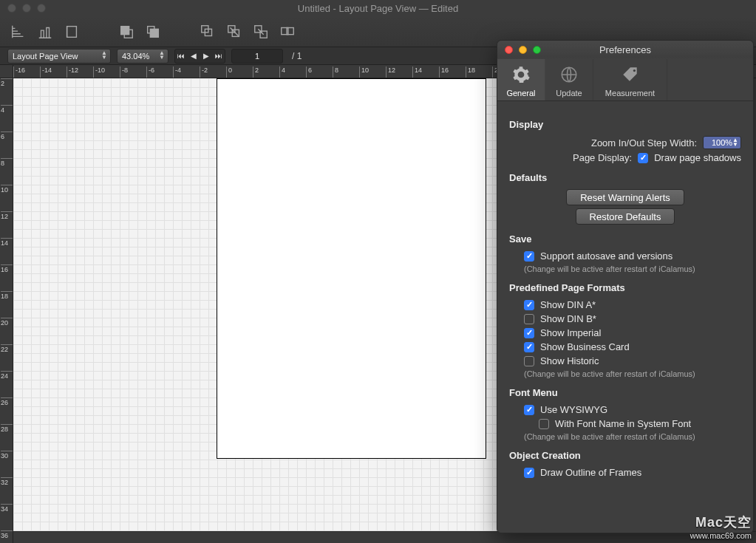 The height and width of the screenshot is (543, 756). Describe the element at coordinates (153, 32) in the screenshot. I see `stack-back-icon` at that location.